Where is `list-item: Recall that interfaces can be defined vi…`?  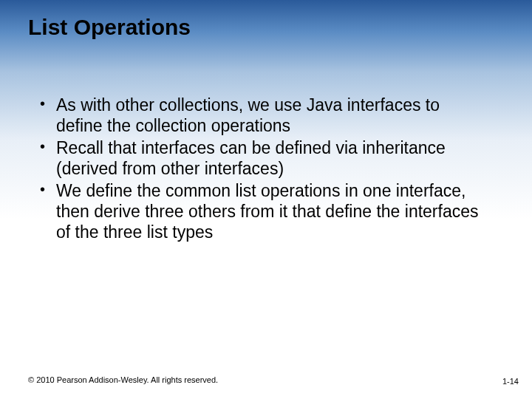
list-item: Recall that interfaces can be defined vi… is located at coordinates (262, 158).